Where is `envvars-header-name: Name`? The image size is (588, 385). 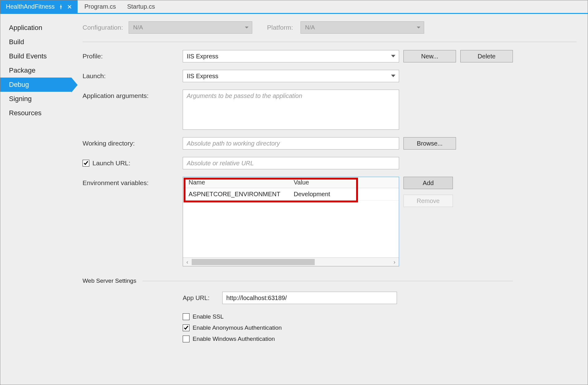 envvars-header-name: Name is located at coordinates (236, 182).